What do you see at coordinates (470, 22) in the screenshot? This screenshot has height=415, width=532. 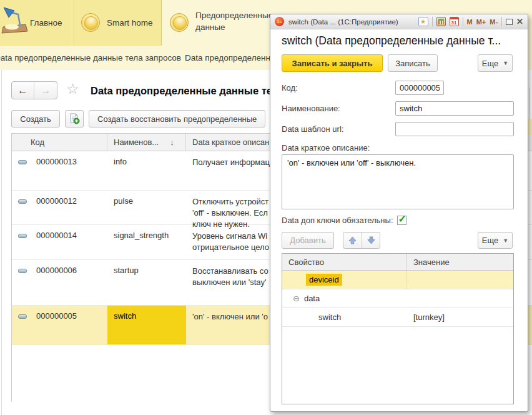 I see `memory-m-button: M` at bounding box center [470, 22].